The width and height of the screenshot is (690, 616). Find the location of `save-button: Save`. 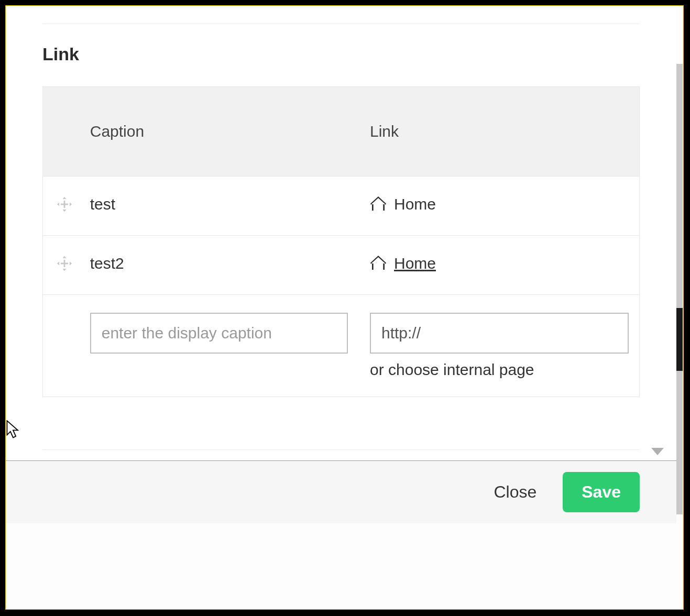

save-button: Save is located at coordinates (601, 492).